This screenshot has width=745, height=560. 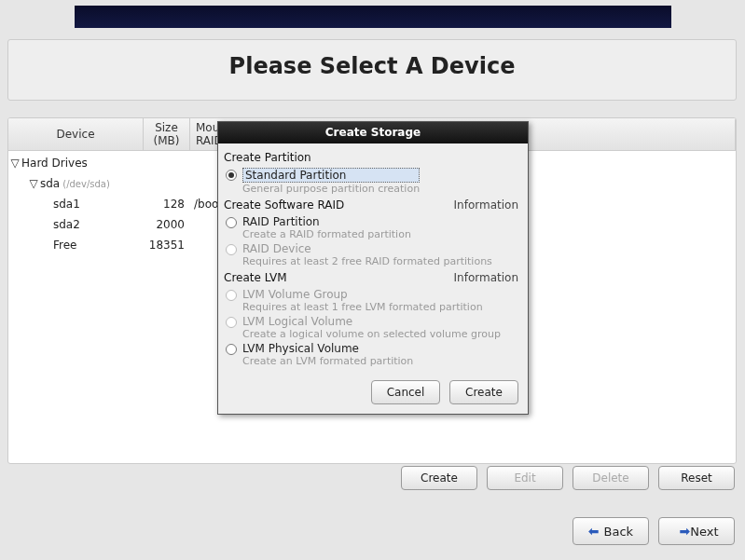 I want to click on page-title: Please Select A Device, so click(x=372, y=66).